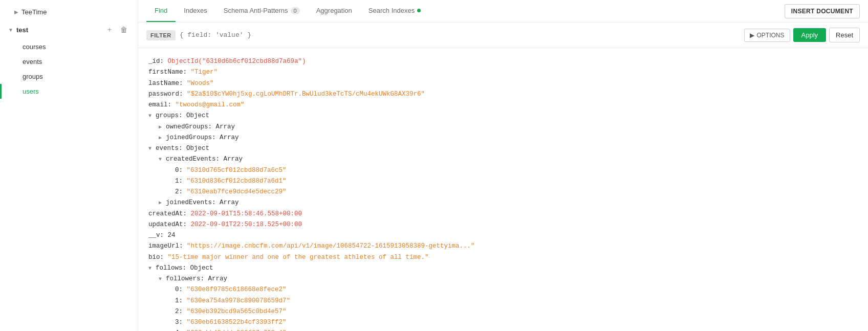  What do you see at coordinates (236, 171) in the screenshot?
I see `createdevents-0-value: "6310d765cf012cbd88d7a6c5"` at bounding box center [236, 171].